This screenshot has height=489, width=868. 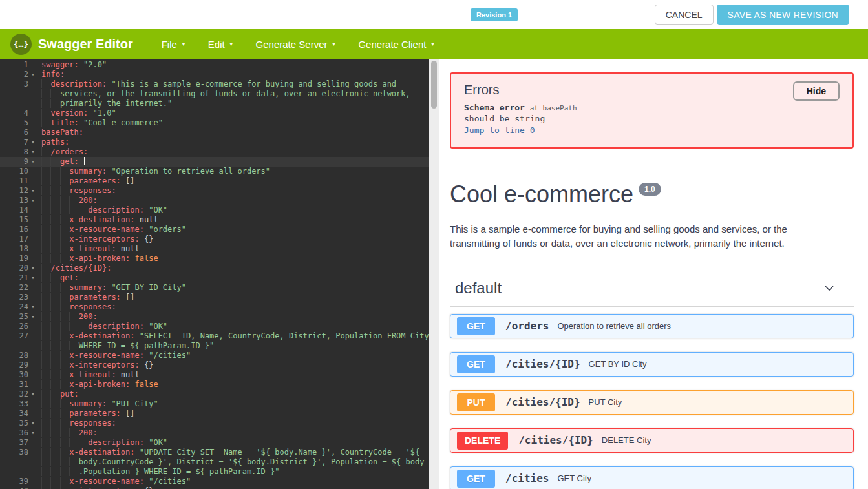 I want to click on tag-default-header: default, so click(x=651, y=293).